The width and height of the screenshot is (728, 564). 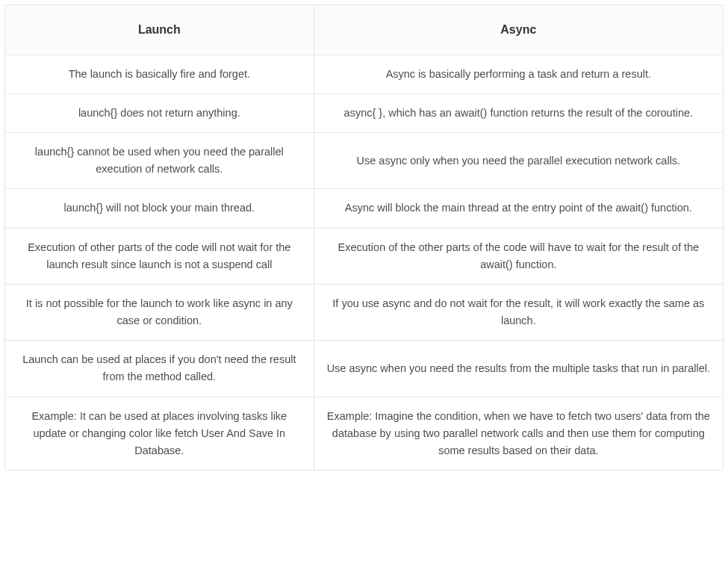 I want to click on cell-async: Async will block the main thread at the …, so click(x=518, y=208).